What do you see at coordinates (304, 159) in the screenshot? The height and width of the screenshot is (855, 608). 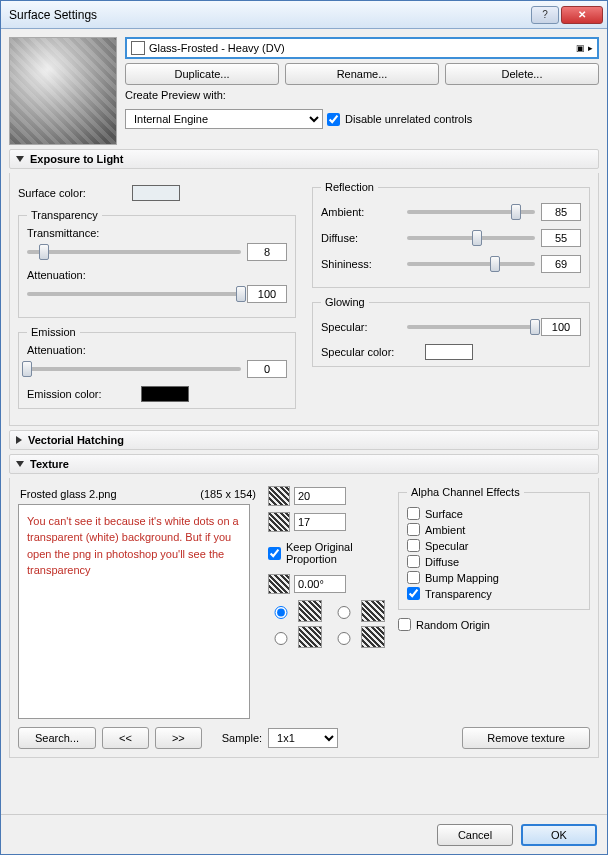 I see `exposure-header: Exposure to Light` at bounding box center [304, 159].